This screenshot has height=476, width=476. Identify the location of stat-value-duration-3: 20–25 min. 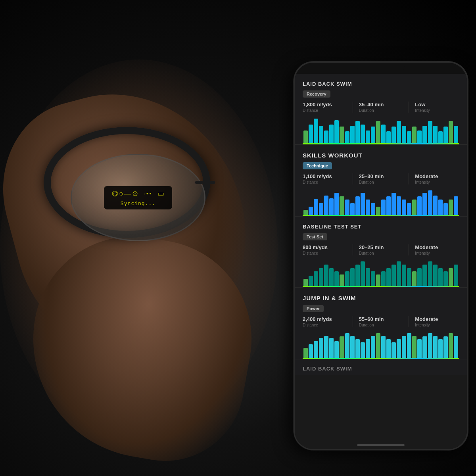
(381, 248).